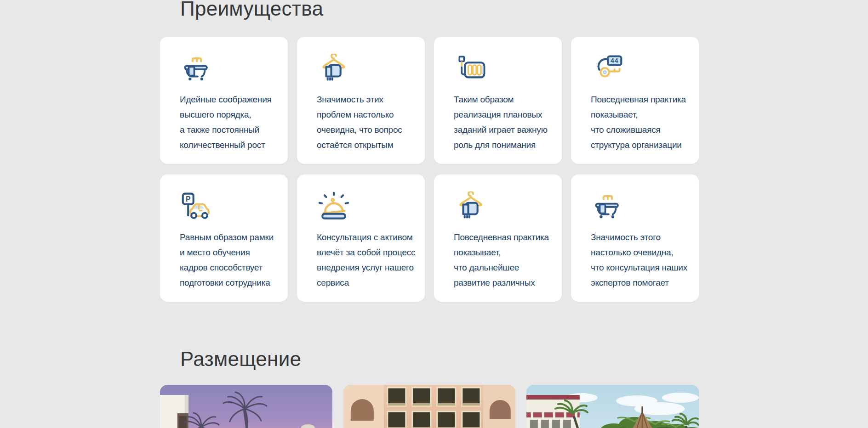 The image size is (868, 428). I want to click on card-text-line: внедрения услуг нашего, so click(367, 267).